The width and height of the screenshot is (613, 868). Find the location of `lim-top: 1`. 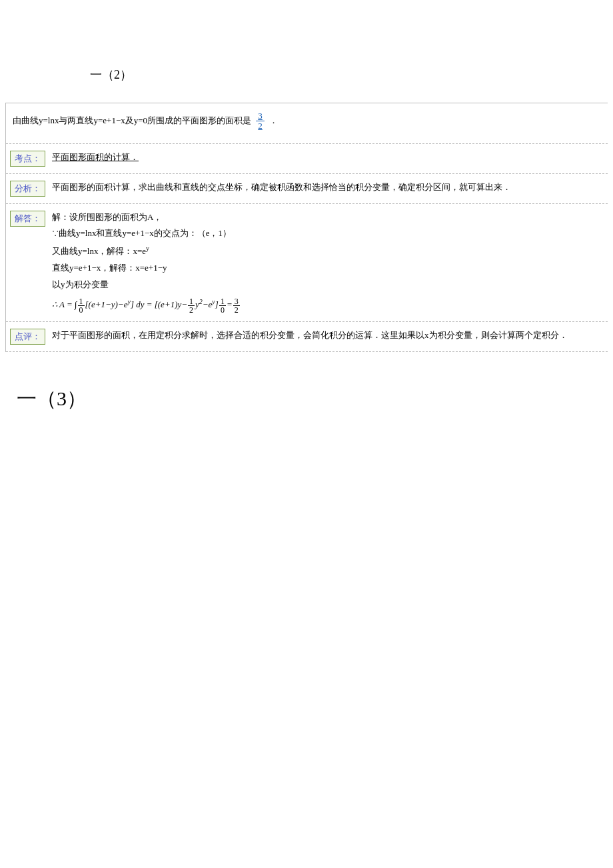

lim-top: 1 is located at coordinates (223, 302).